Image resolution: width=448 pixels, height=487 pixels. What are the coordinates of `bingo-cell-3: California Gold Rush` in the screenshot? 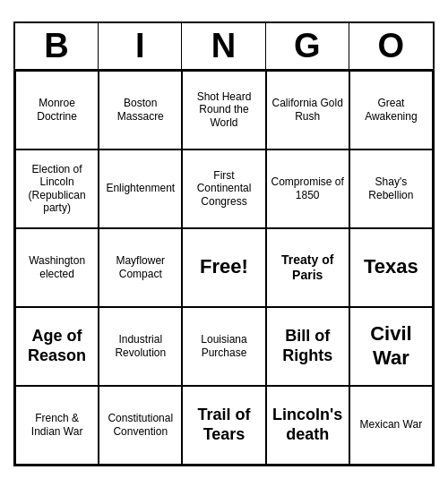 It's located at (308, 110).